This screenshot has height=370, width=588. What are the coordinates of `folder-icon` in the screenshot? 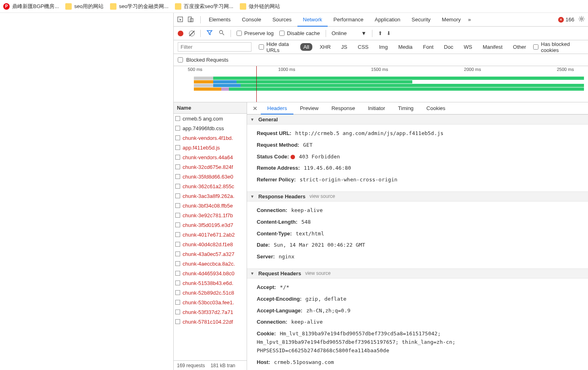 It's located at (243, 6).